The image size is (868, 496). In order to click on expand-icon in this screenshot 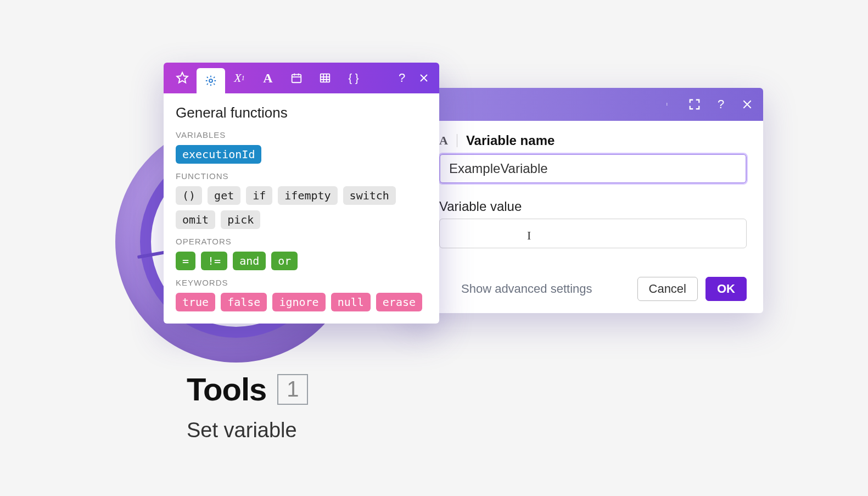, I will do `click(695, 104)`.